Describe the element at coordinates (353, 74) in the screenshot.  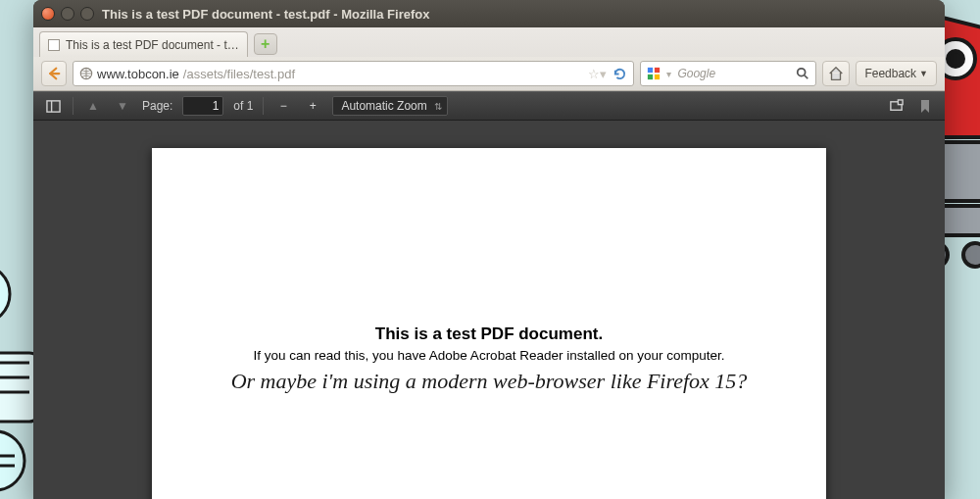
I see `url-bar: www.tobcon.ie/assets/files/test.pdf ☆▾` at that location.